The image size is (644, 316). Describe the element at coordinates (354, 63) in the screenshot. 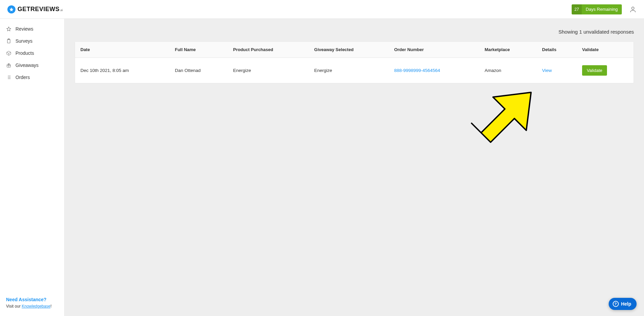

I see `responses-table: Date Full Name Product Purchased Giveawa…` at that location.